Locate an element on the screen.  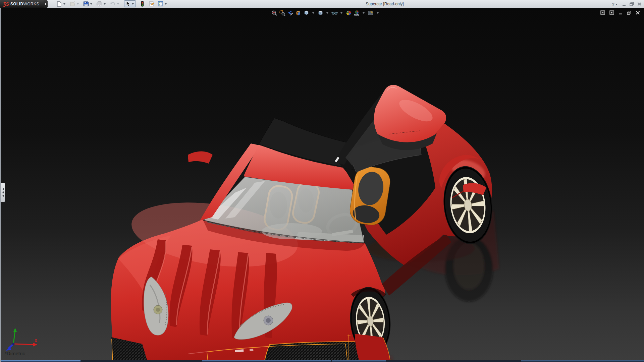
save-icon is located at coordinates (86, 4).